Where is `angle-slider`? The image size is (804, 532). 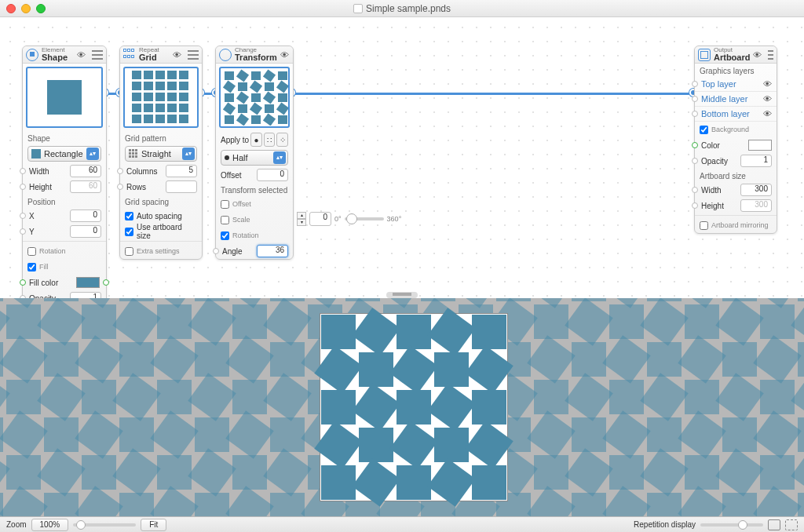
angle-slider is located at coordinates (364, 219).